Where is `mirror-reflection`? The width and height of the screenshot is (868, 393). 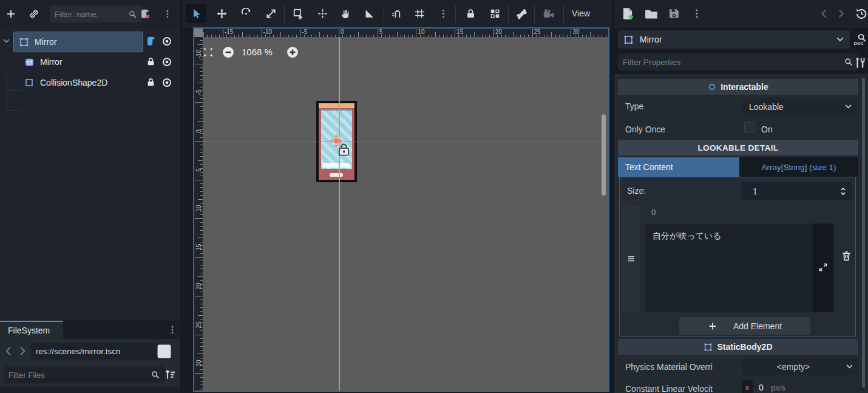
mirror-reflection is located at coordinates (336, 165).